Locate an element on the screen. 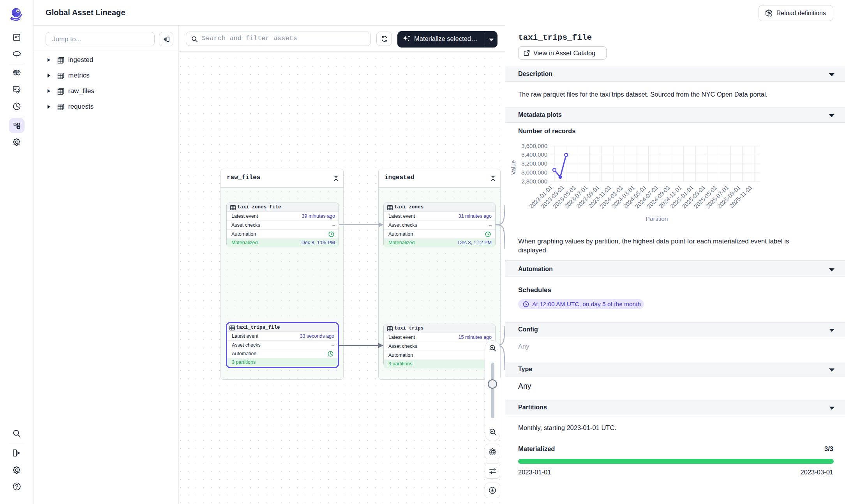 This screenshot has height=504, width=845. svg-text: Value is located at coordinates (513, 167).